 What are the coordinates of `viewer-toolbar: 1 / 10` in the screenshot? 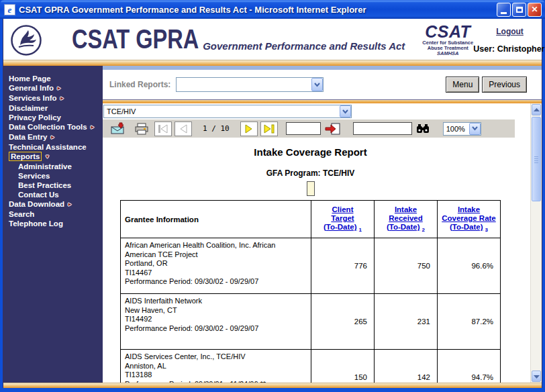 It's located at (309, 129).